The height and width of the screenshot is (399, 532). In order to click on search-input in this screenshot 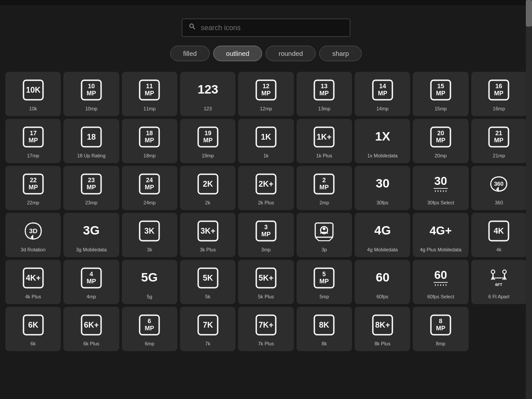, I will do `click(272, 28)`.